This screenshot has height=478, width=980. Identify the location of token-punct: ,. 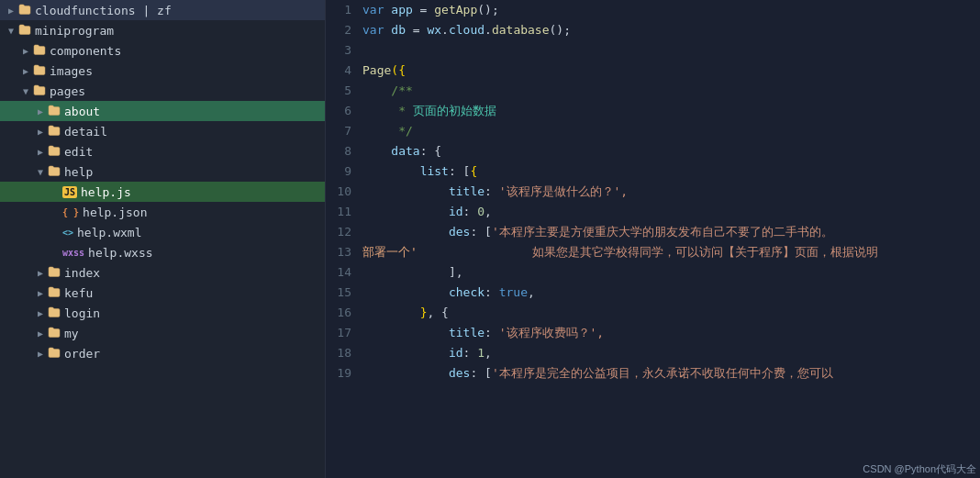
(488, 211).